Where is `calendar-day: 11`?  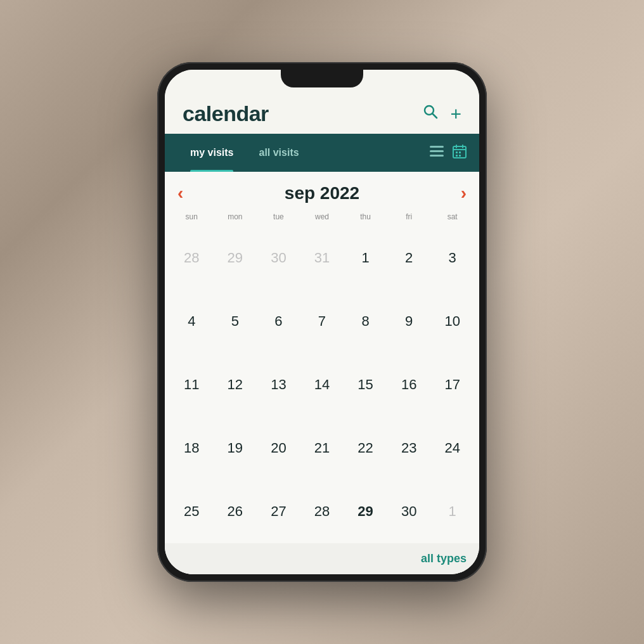 calendar-day: 11 is located at coordinates (191, 385).